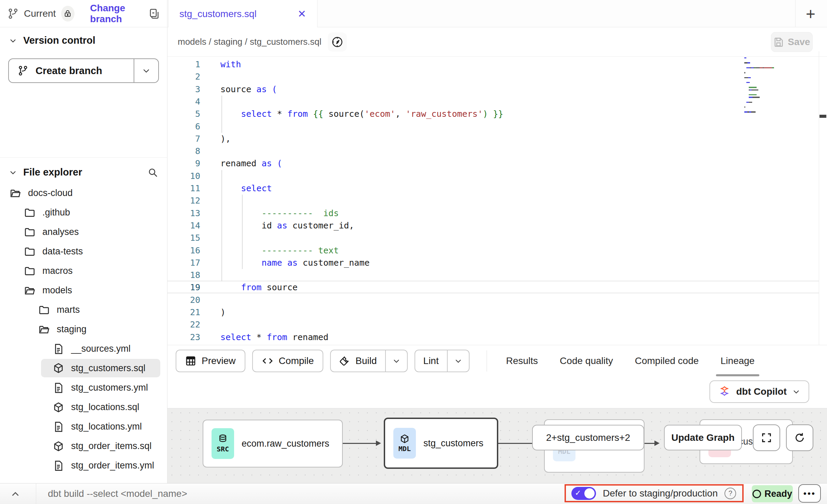 The width and height of the screenshot is (827, 504). I want to click on copy-icon, so click(154, 14).